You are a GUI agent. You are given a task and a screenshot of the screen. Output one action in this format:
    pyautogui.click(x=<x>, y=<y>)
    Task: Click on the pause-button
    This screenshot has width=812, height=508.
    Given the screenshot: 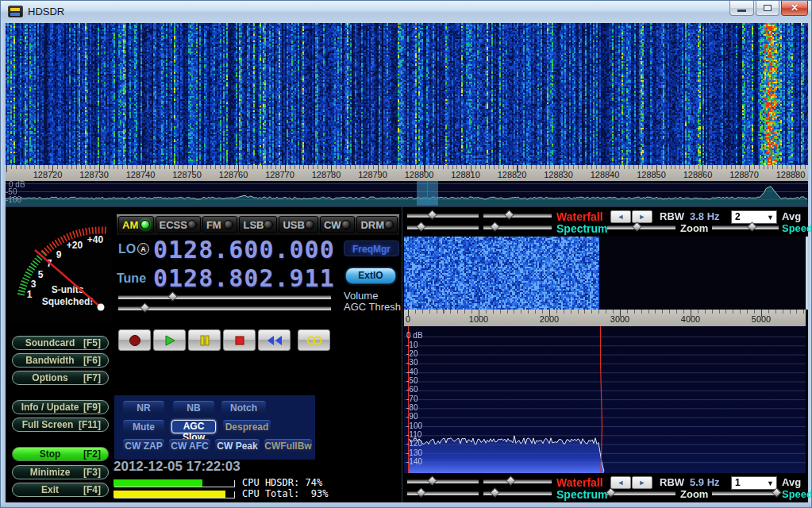 What is the action you would take?
    pyautogui.click(x=205, y=340)
    